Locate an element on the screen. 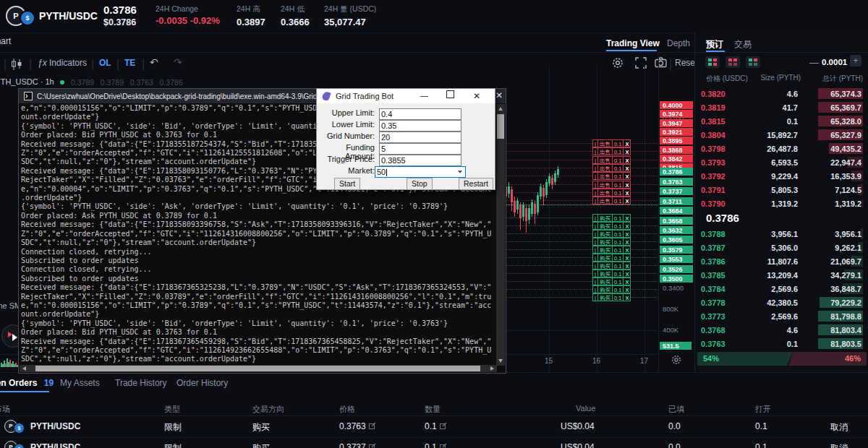  dialog-title-bar: Grid Trading Bot — ✕ is located at coordinates (406, 96).